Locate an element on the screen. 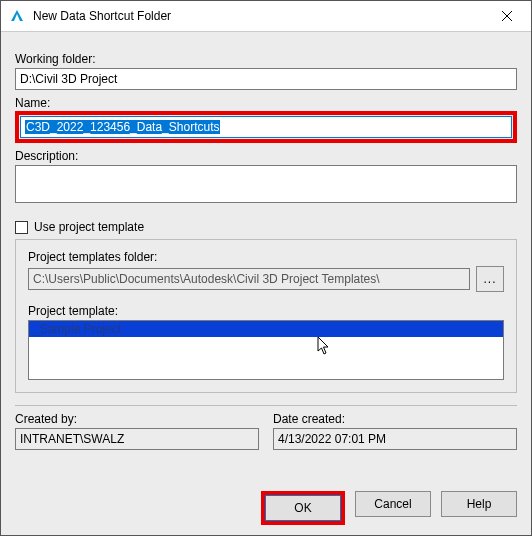 This screenshot has width=532, height=536. name-field: C3D_2022_123456_Data_Shortcuts is located at coordinates (266, 127).